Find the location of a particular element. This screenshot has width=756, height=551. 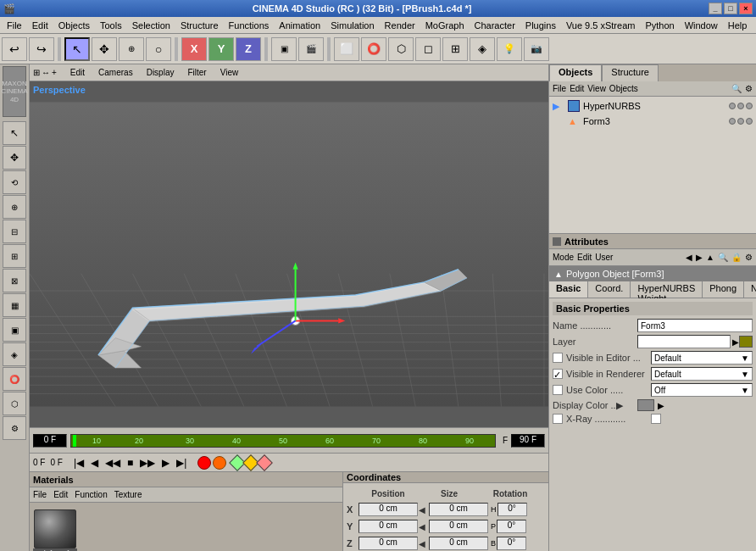

phong-tab: Phong is located at coordinates (724, 290).